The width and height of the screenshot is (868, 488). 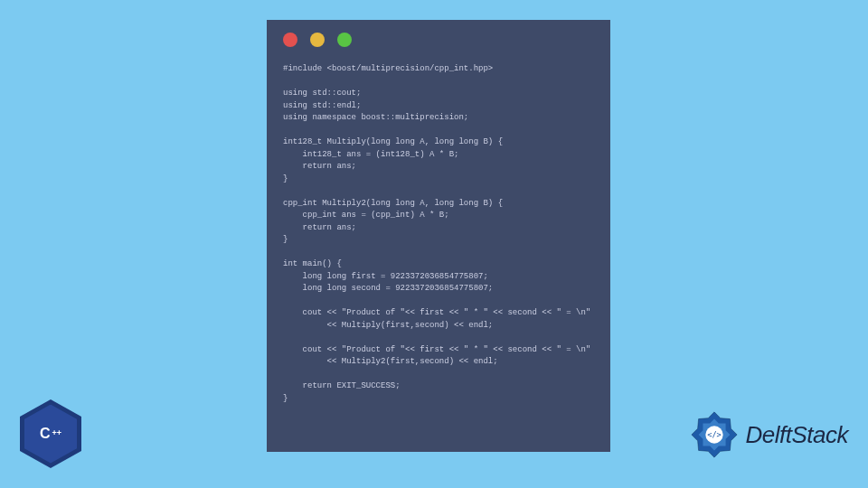 I want to click on cpp-plus: ++, so click(x=58, y=434).